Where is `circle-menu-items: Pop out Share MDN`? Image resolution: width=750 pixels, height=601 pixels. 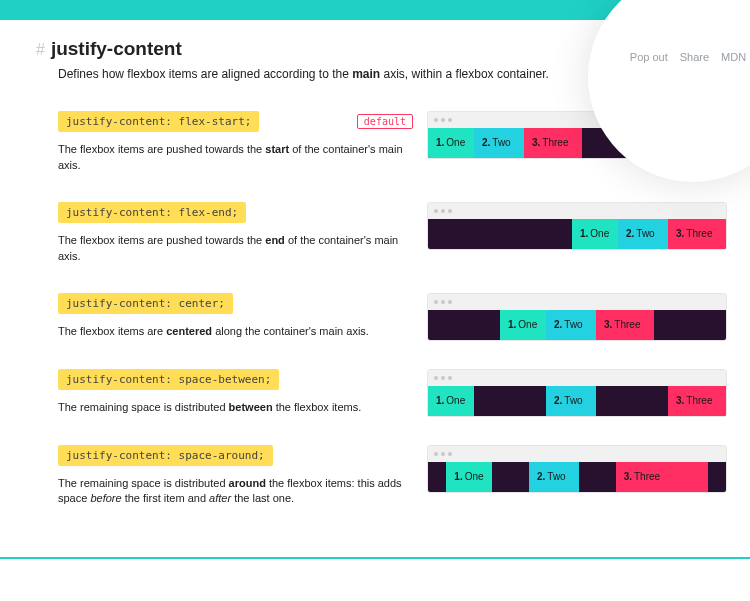
circle-menu-items: Pop out Share MDN is located at coordinates (688, 57).